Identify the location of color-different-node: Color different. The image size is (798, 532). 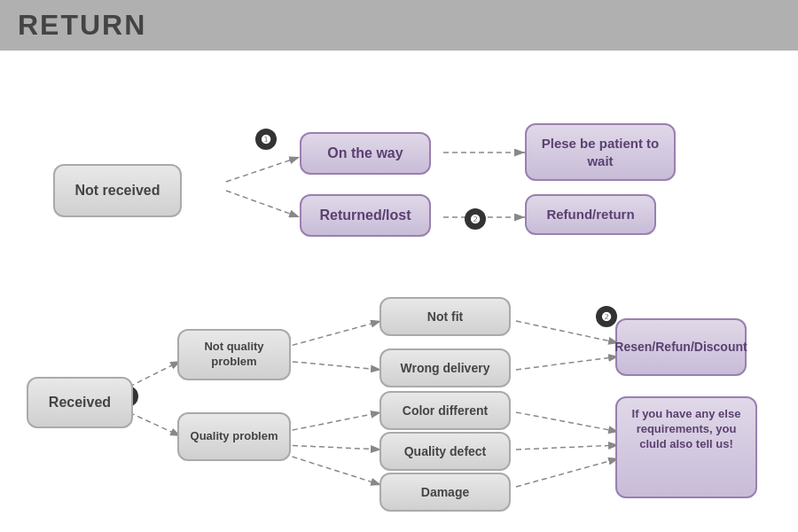
(445, 411).